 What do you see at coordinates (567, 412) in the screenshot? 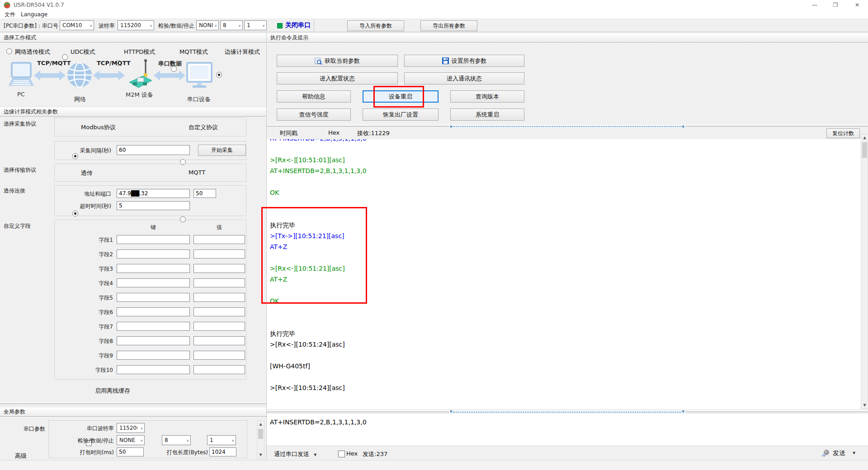
I see `send-splitter-handle: ▼ ▼` at bounding box center [567, 412].